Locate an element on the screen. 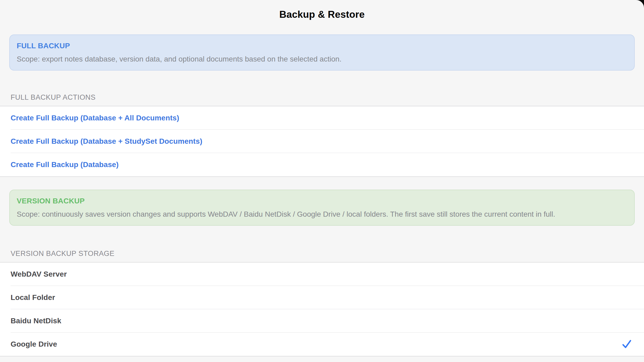 The height and width of the screenshot is (362, 644). action-label: Create Full Backup (Database + StudySet … is located at coordinates (107, 141).